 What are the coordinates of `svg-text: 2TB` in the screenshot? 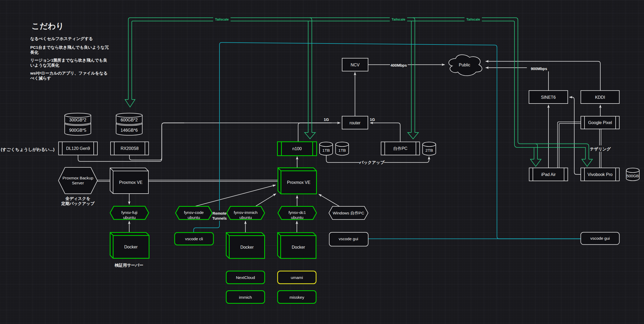 It's located at (429, 150).